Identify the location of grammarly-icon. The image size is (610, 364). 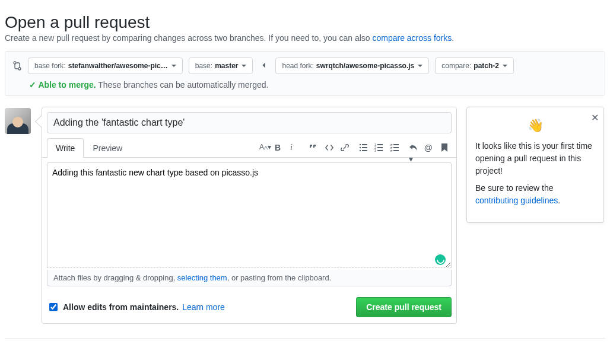
(440, 260).